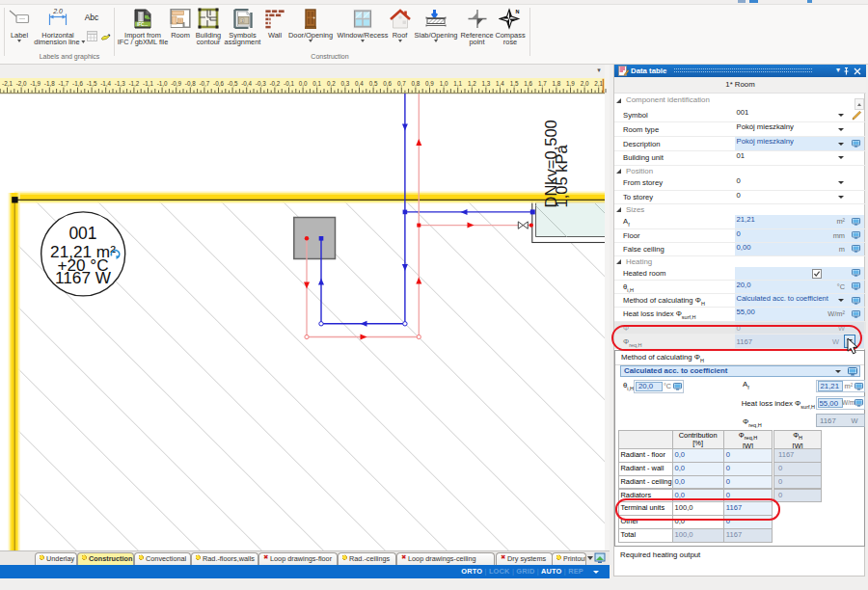  Describe the element at coordinates (106, 83) in the screenshot. I see `svg-text: -1,4` at that location.